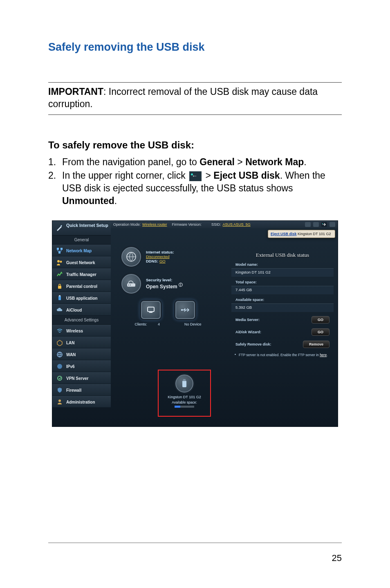 Image resolution: width=390 pixels, height=588 pixels. I want to click on important-note: IMPORTANT: Incorrect removal of the USB …, so click(195, 99).